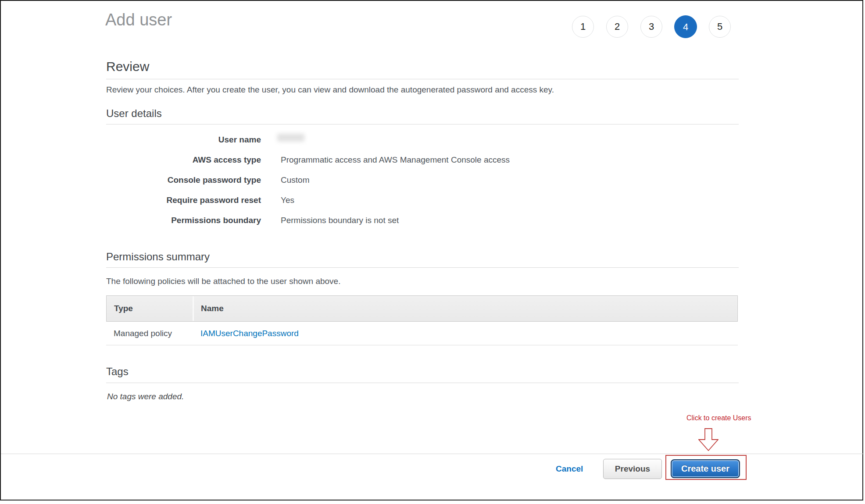 The height and width of the screenshot is (504, 865). What do you see at coordinates (291, 138) in the screenshot?
I see `user-name-redacted-value` at bounding box center [291, 138].